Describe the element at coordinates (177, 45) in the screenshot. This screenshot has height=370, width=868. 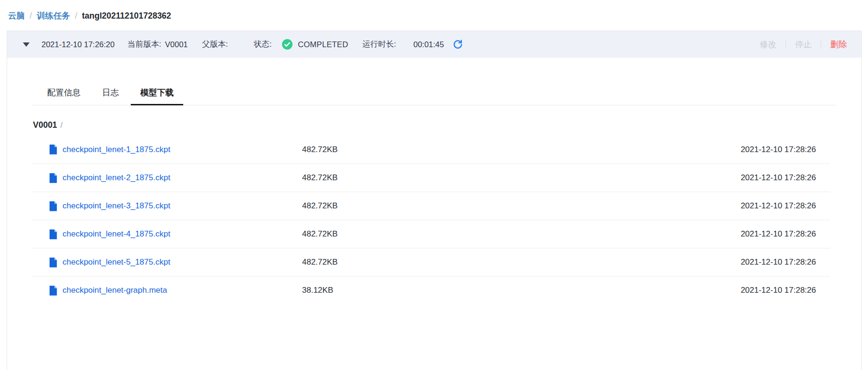
I see `current-version-value: V0001` at that location.